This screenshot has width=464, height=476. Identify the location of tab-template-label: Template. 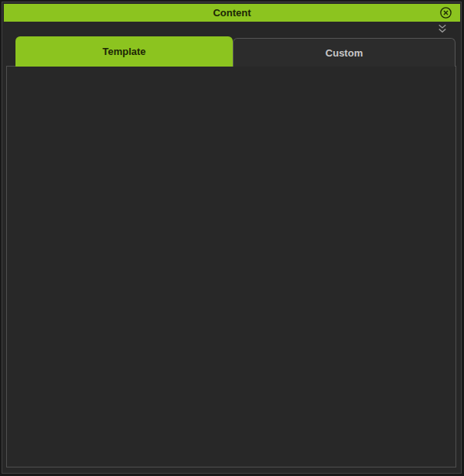
(124, 51).